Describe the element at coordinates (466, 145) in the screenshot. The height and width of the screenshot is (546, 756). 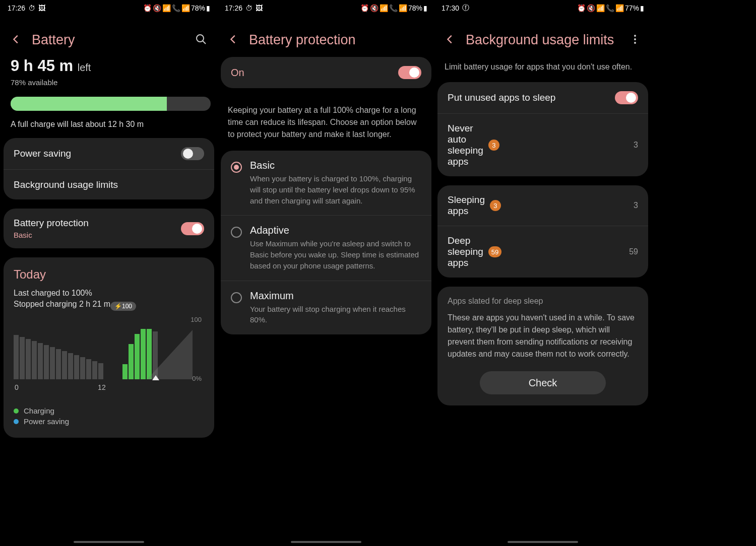
I see `never-auto-label: Never auto sleeping apps` at that location.